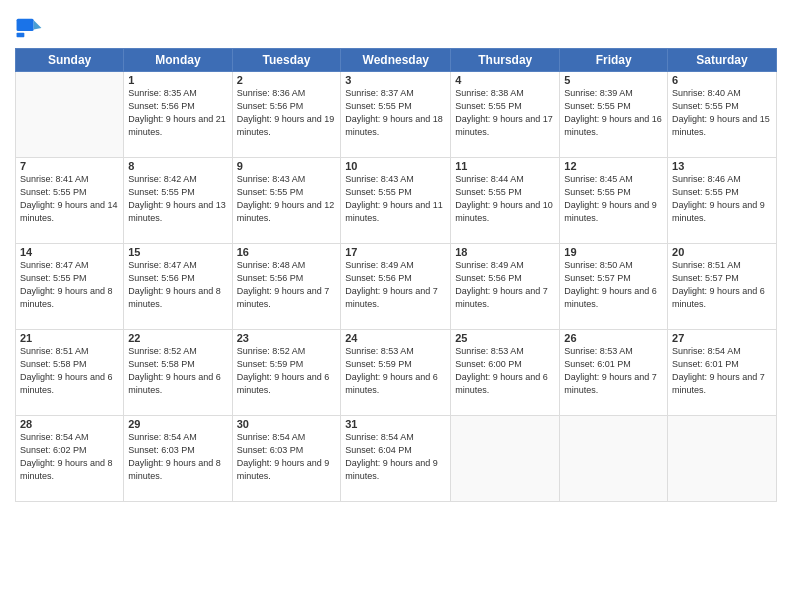 This screenshot has width=792, height=612. What do you see at coordinates (70, 459) in the screenshot?
I see `calendar-cell: 28Sunrise: 8:54 AMSunset: 6:02 PMDayligh…` at bounding box center [70, 459].